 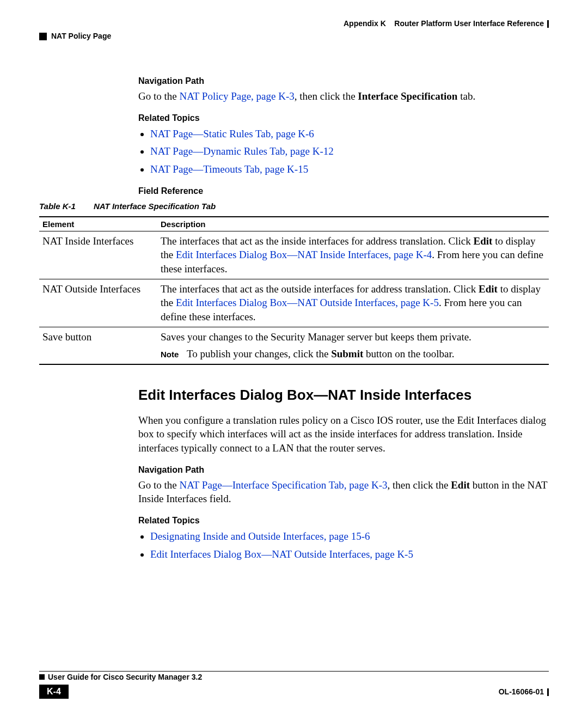 What do you see at coordinates (232, 134) in the screenshot?
I see `static-rules-link: NAT Page—Static Rules Tab, page K-6` at bounding box center [232, 134].